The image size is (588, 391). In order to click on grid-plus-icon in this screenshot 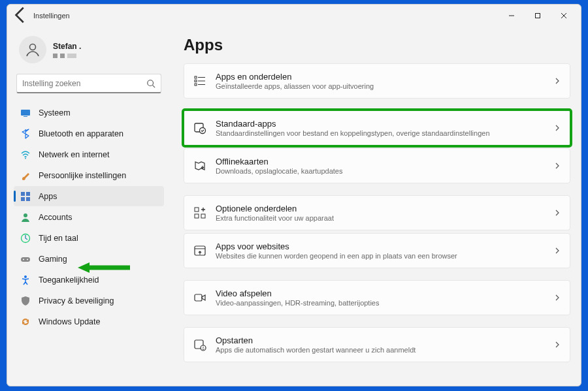, I will do `click(200, 213)`.